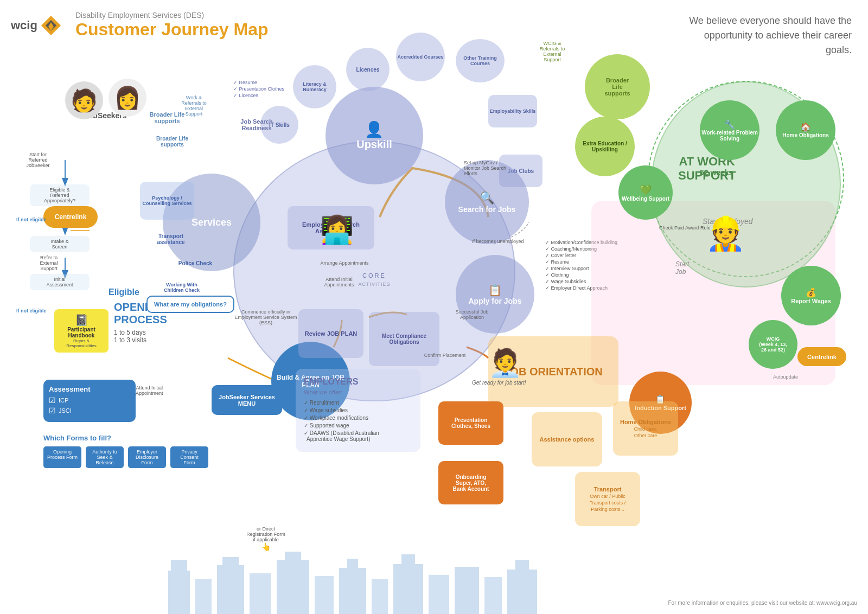 The width and height of the screenshot is (868, 614). What do you see at coordinates (90, 401) in the screenshot?
I see `assessment-box: Assessment ☑ ICP ☑ JSCI` at bounding box center [90, 401].